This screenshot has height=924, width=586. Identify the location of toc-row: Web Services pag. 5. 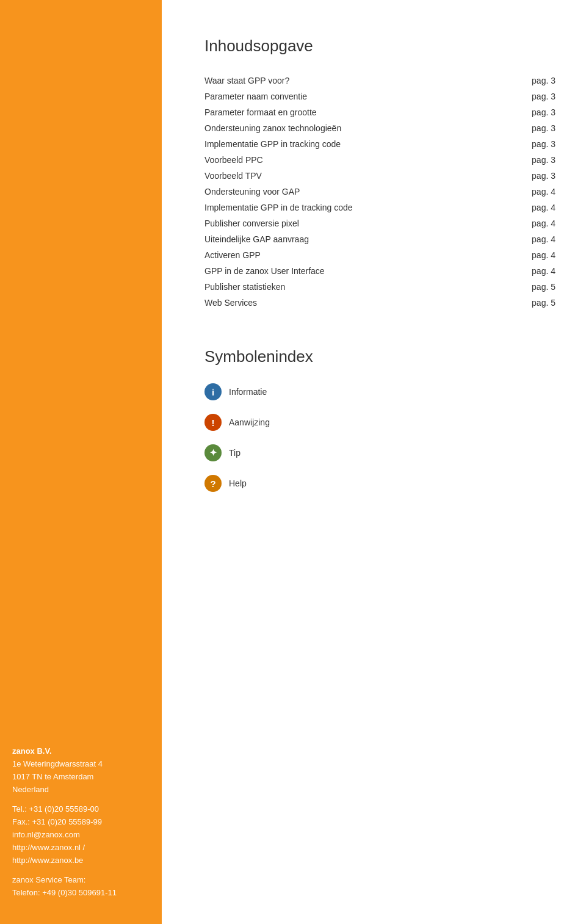
(380, 303).